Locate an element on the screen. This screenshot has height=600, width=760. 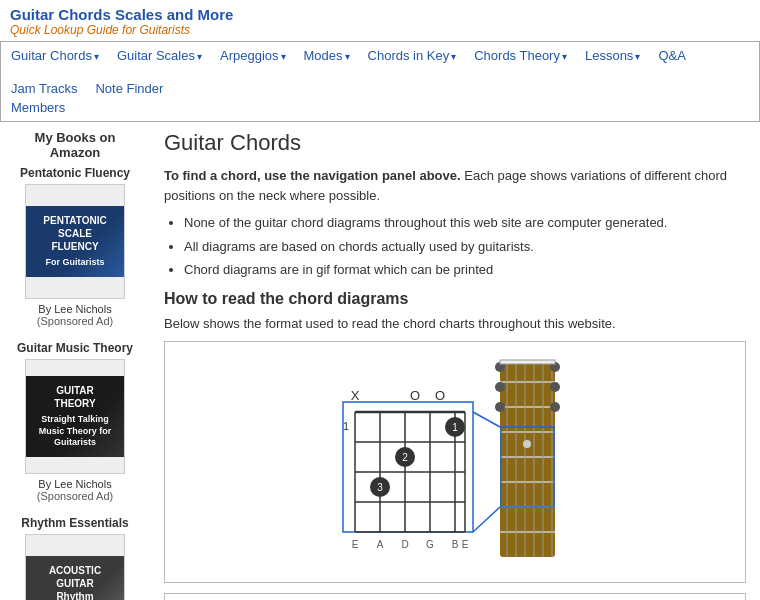
bullet-item: Chord diagrams are in gif format which c… is located at coordinates (465, 270).